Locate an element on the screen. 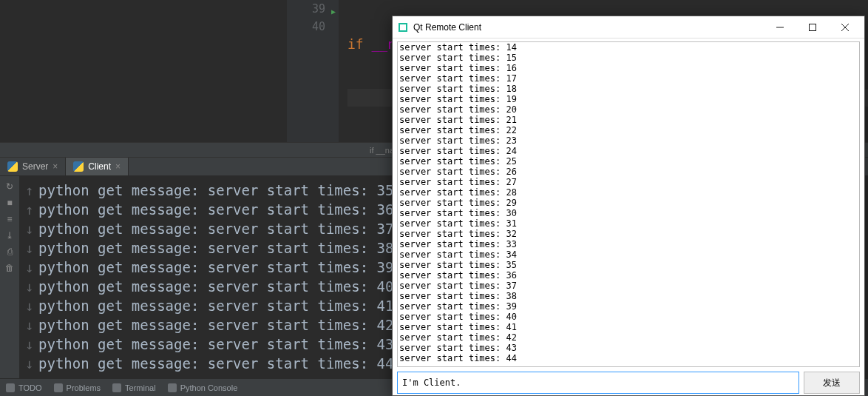 This screenshot has width=868, height=396. app-icon is located at coordinates (403, 27).